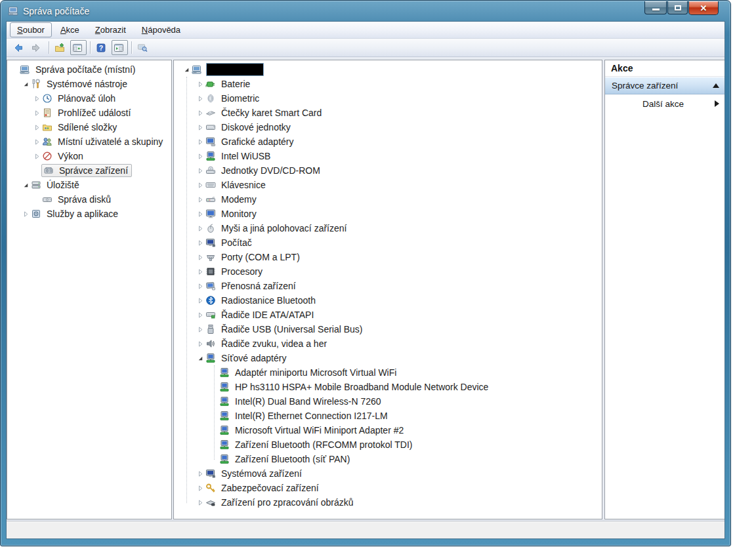 This screenshot has width=756, height=547. I want to click on action-pane-button, so click(119, 47).